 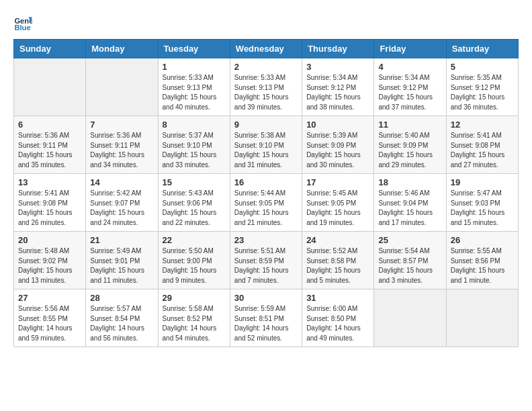 I want to click on day-number: 14, so click(x=122, y=183).